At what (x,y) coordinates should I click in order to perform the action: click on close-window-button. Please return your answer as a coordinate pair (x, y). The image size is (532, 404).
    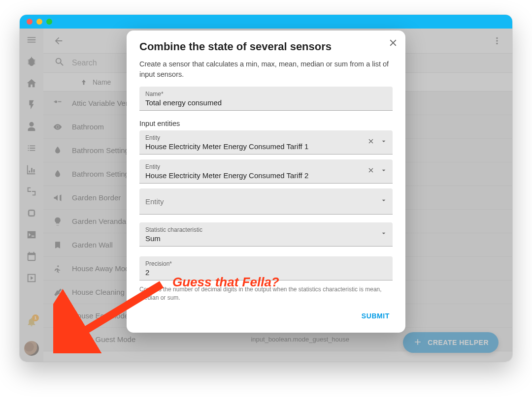
    Looking at the image, I should click on (30, 22).